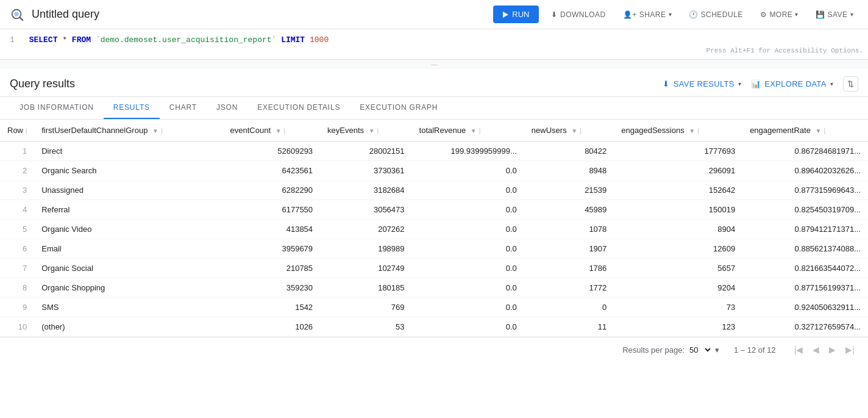 Image resolution: width=868 pixels, height=418 pixels. Describe the element at coordinates (27, 131) in the screenshot. I see `resize-icon: |` at that location.